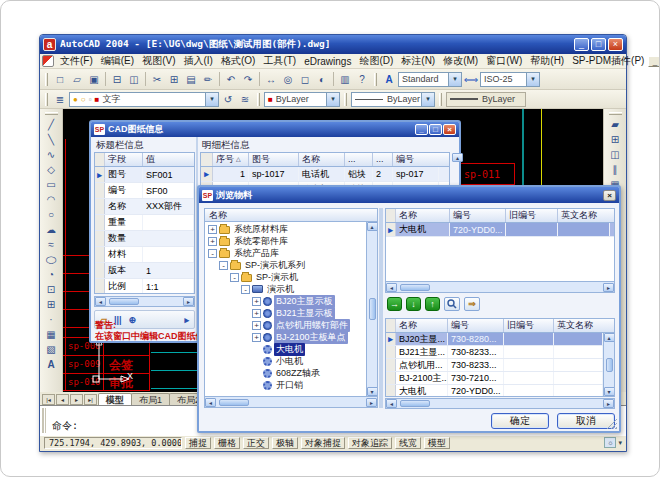  What do you see at coordinates (174, 80) in the screenshot?
I see `copy-icon: ⊞` at bounding box center [174, 80].